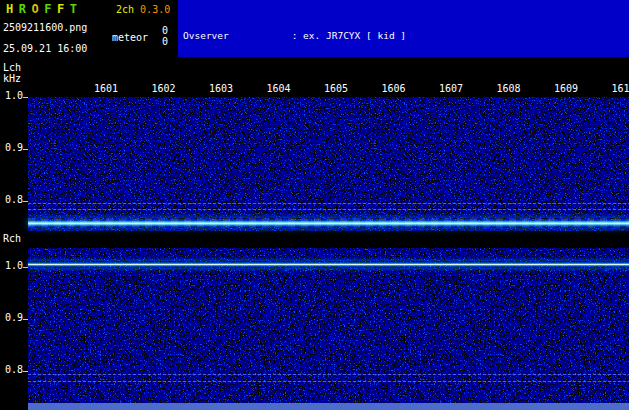  Describe the element at coordinates (336, 88) in the screenshot. I see `time-label: 1605` at that location.